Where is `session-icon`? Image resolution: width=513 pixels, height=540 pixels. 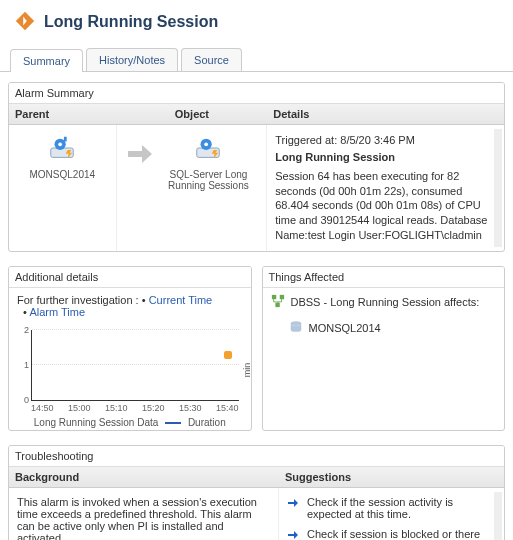 session-icon is located at coordinates (208, 159).